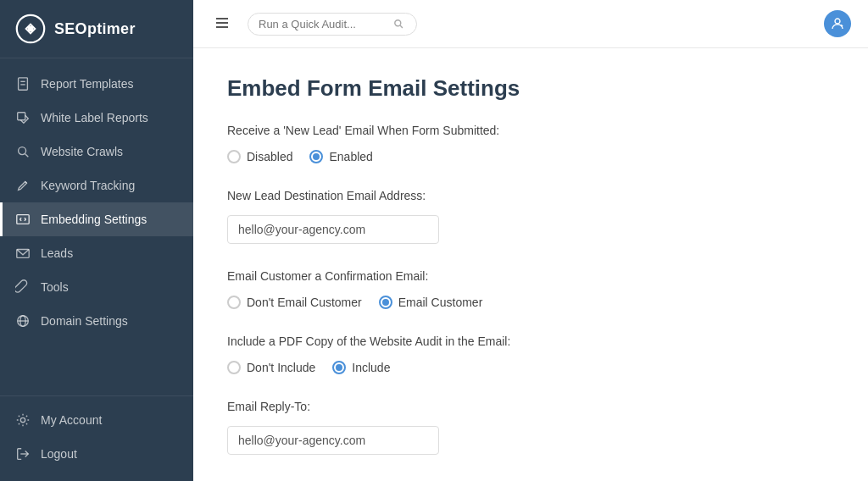 Image resolution: width=868 pixels, height=481 pixels. Describe the element at coordinates (333, 229) in the screenshot. I see `destination-email-input` at that location.